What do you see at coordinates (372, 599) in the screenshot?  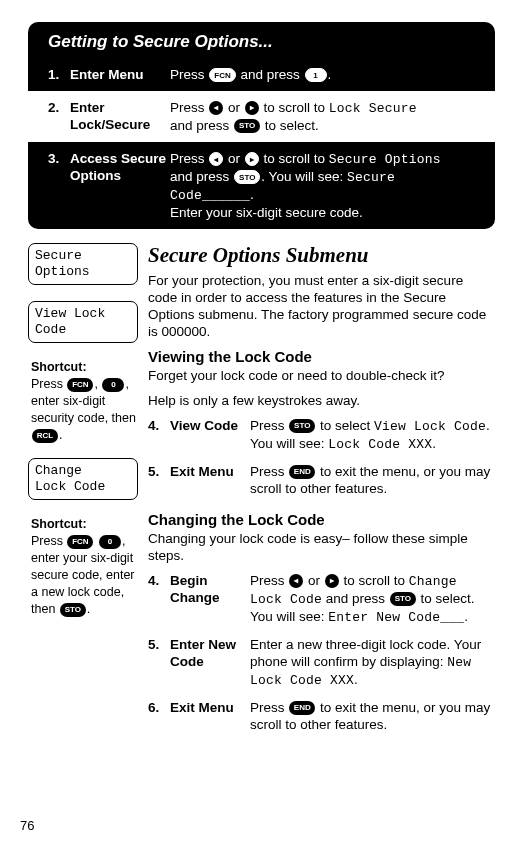 I see `step-body: Press ◂ or ▸ to scroll to Change Lock Co…` at bounding box center [372, 599].